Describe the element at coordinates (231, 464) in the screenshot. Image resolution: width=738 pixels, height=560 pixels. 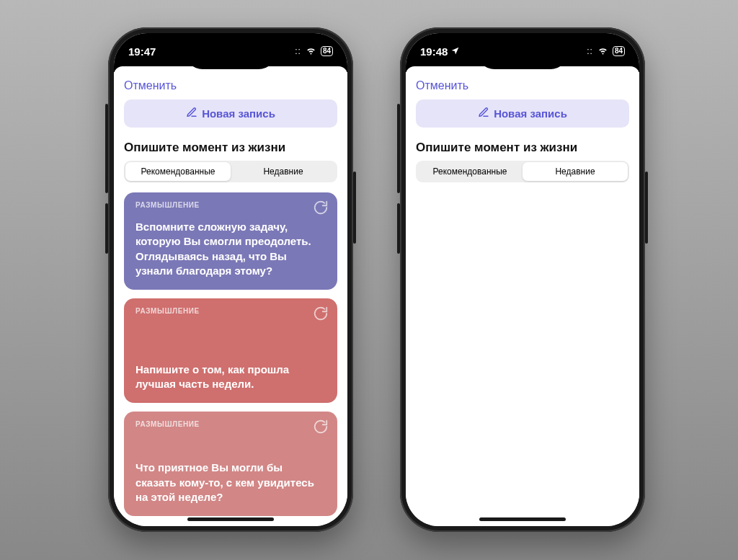
I see `prompt-card: РАЗМЫШЛЕНИЕ Что приятное Вы могли бы ска…` at that location.